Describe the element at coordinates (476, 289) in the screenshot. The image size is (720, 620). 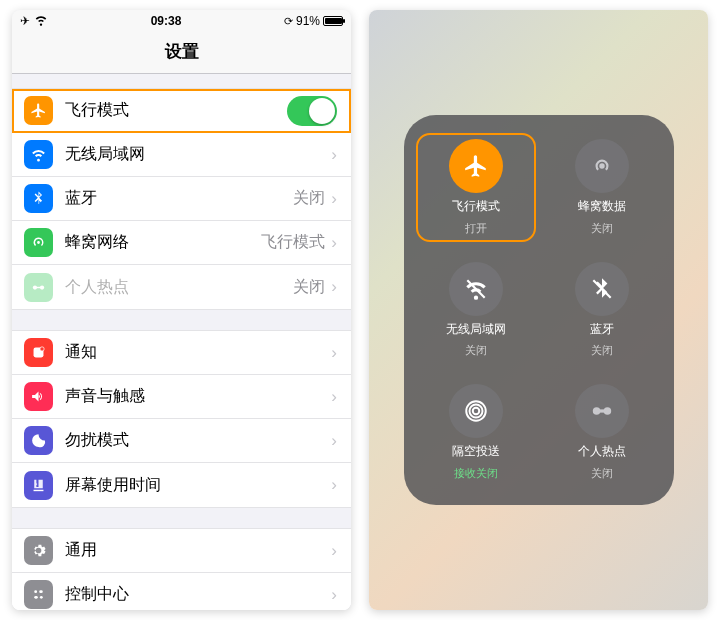
I see `wifi-off-icon` at that location.